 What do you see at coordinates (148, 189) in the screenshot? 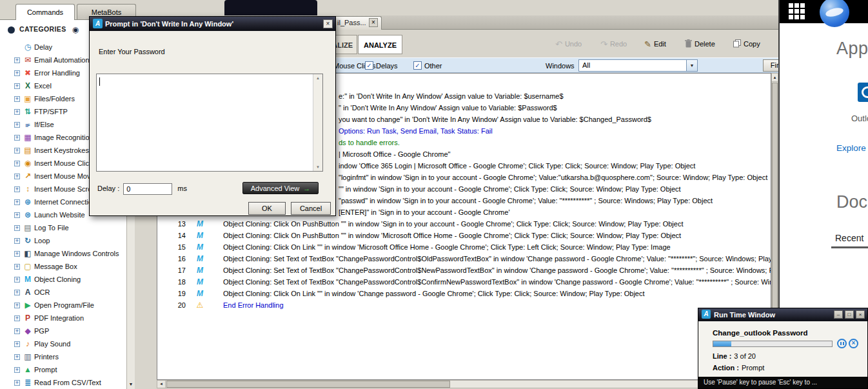
I see `delay-input: 0` at bounding box center [148, 189].